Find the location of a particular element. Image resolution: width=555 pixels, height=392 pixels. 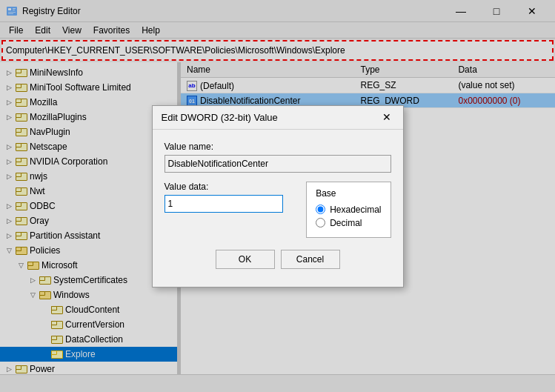

data-section: Value data: is located at coordinates (231, 210).